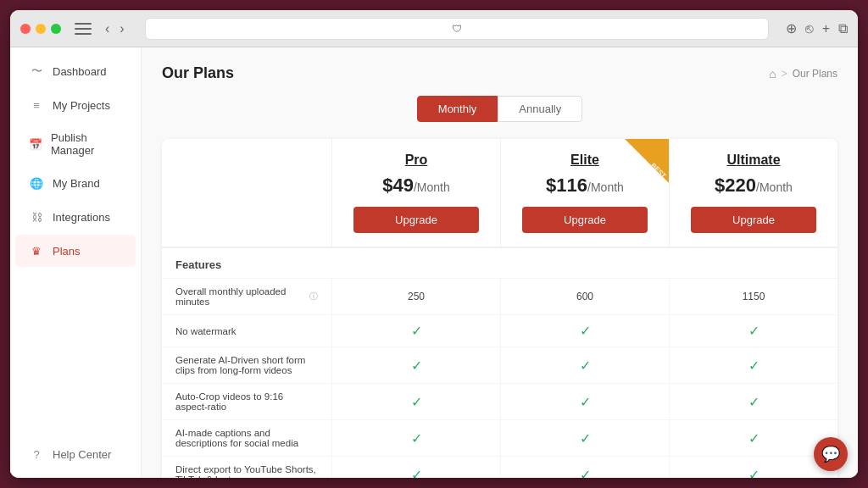 This screenshot has height=488, width=868. I want to click on feature-row-captions: AI-made captions and descriptions for so…, so click(500, 437).